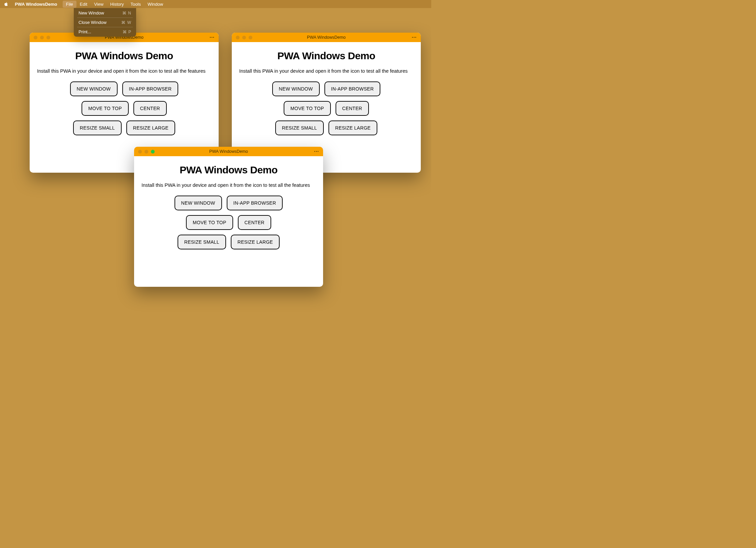  I want to click on menubar: PWA WindowsDemo File Edit View History T…, so click(216, 4).